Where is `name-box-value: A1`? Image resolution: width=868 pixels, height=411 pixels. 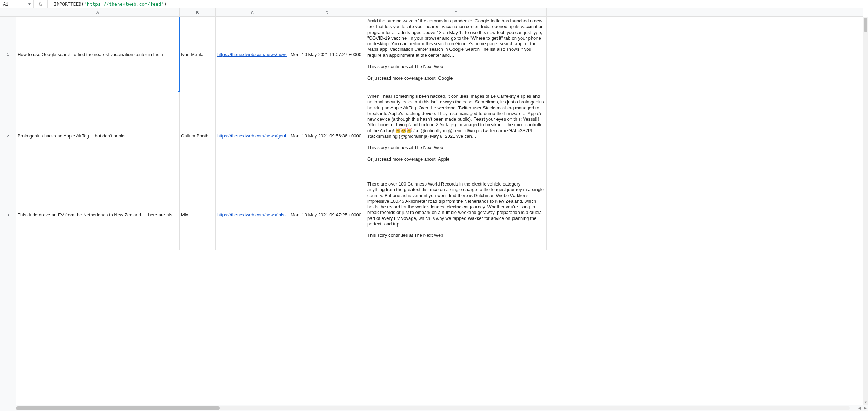
name-box-value: A1 is located at coordinates (6, 4).